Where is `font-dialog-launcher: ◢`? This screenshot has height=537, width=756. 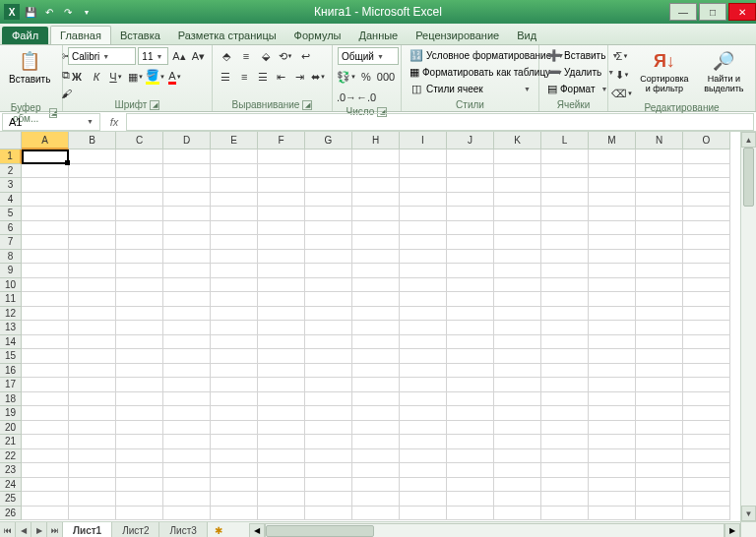
font-dialog-launcher: ◢ is located at coordinates (155, 105).